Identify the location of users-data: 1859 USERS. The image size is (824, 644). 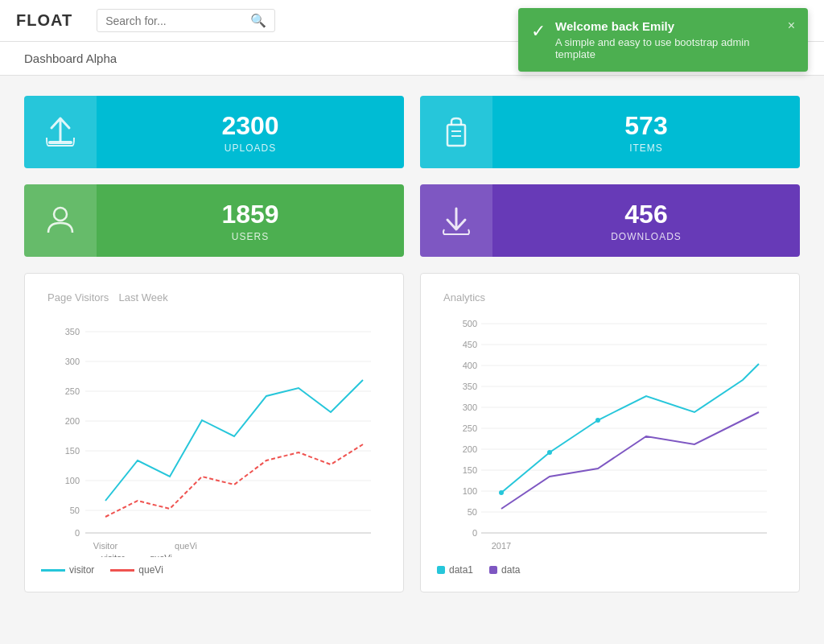
(250, 221).